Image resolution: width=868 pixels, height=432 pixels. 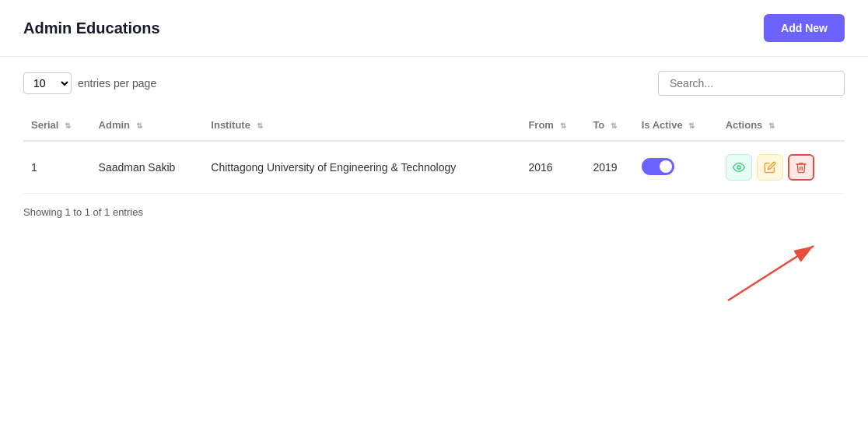 What do you see at coordinates (90, 83) in the screenshot?
I see `entries-selector: 102550100 entries per page` at bounding box center [90, 83].